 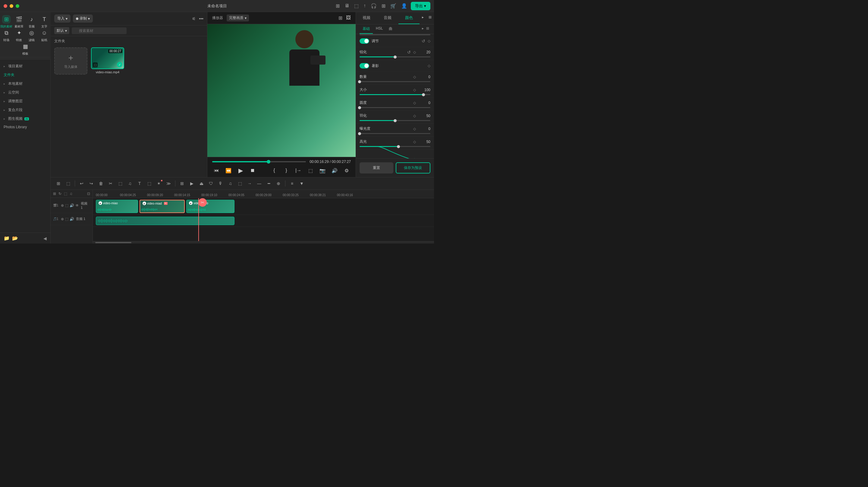 I want to click on save-preset-button: 保存为预设, so click(x=413, y=168).